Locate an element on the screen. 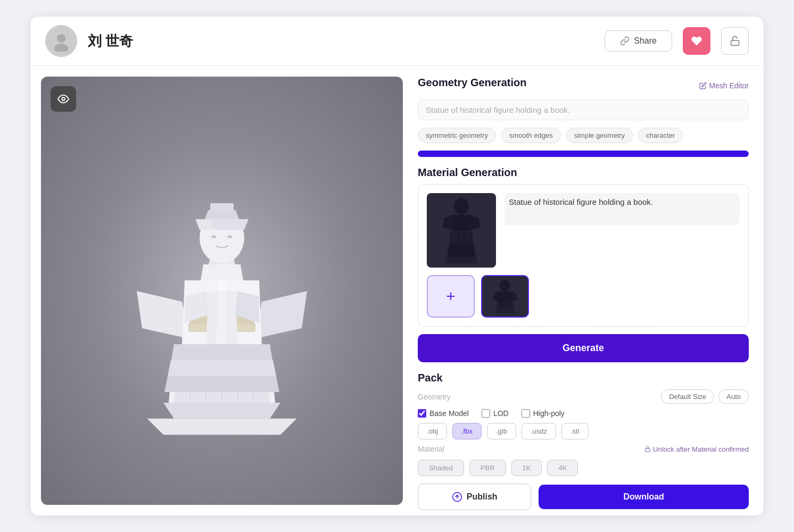  format-fbx-button: .fbx is located at coordinates (467, 431).